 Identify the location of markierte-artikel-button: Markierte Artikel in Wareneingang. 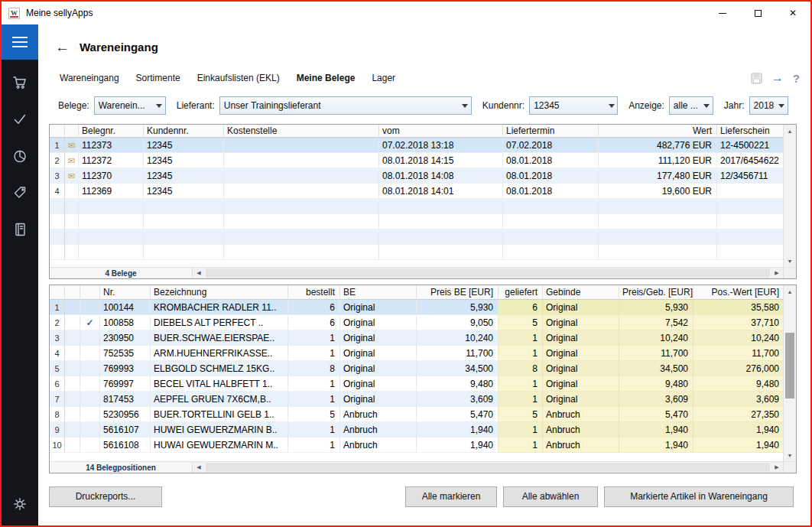
(699, 497).